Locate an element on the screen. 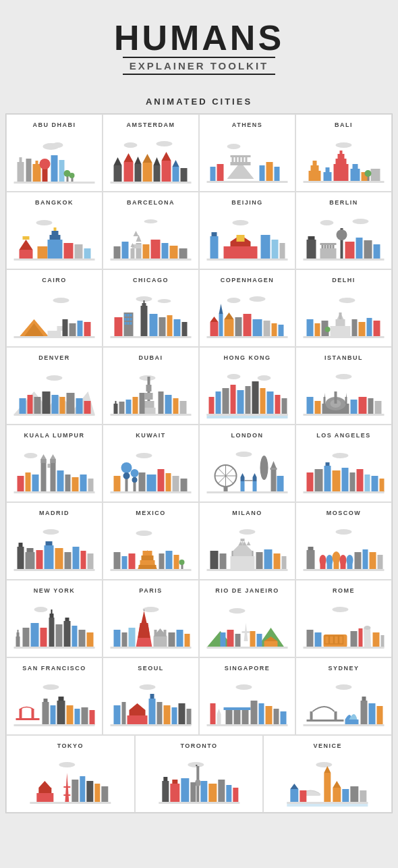 This screenshot has width=398, height=868. city-delhi: DELHI is located at coordinates (344, 308).